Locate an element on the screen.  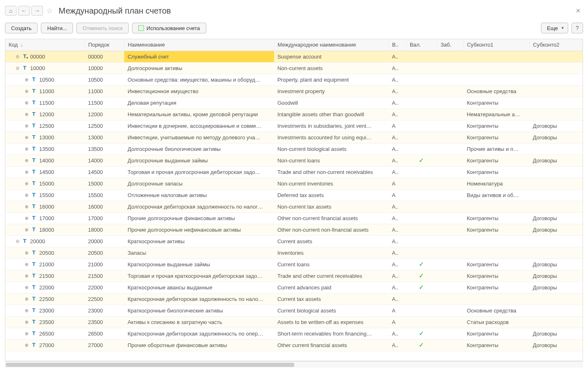
table-row: ⊕T2350023500Активы к списанию в затратну… is located at coordinates (294, 322).